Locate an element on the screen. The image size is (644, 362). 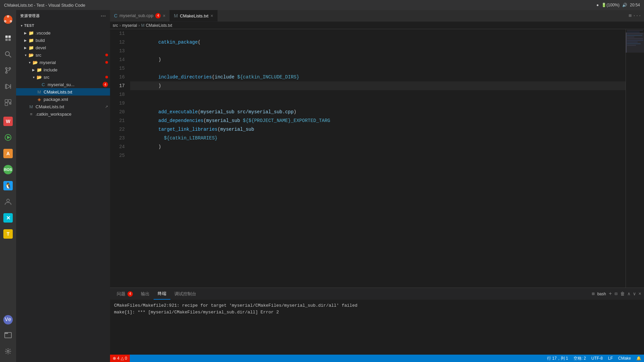
tree-item-vscode: ▶ 📁 .vscode is located at coordinates (63, 33).